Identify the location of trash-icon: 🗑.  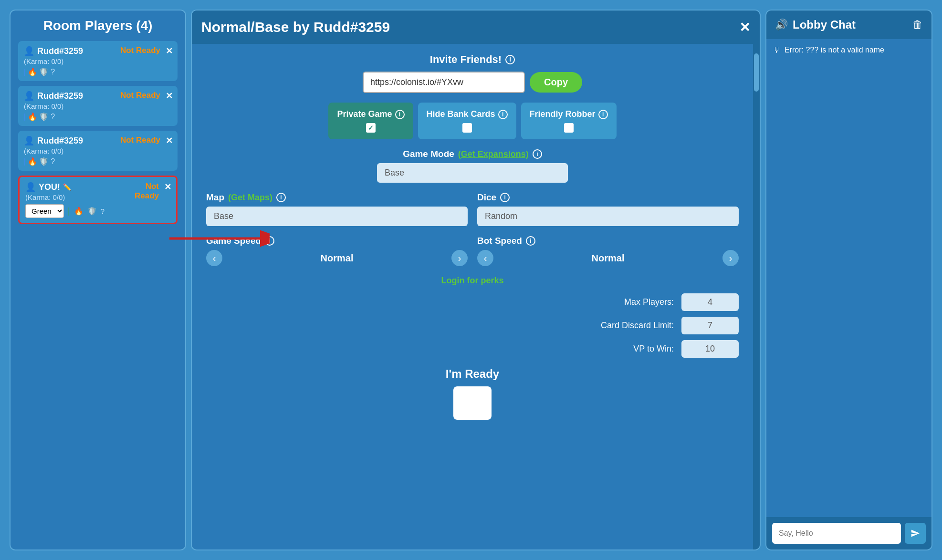
(918, 25).